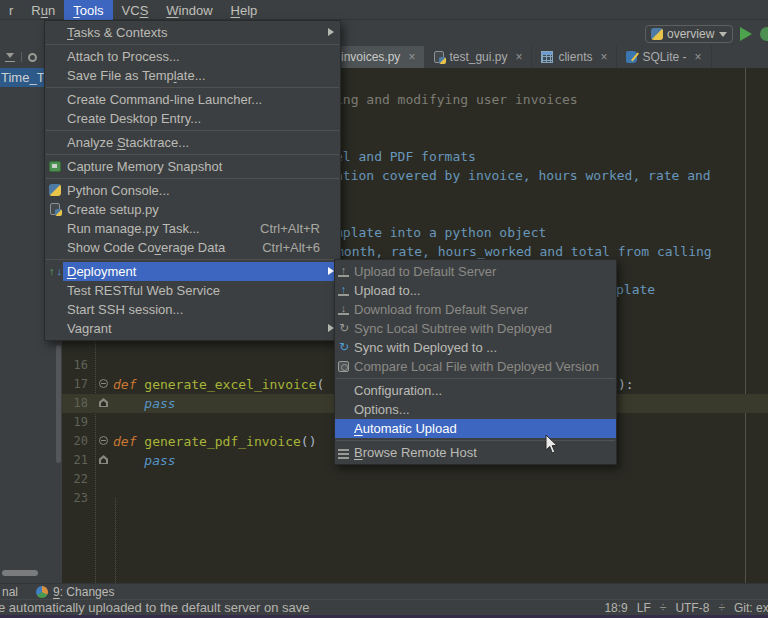  Describe the element at coordinates (398, 390) in the screenshot. I see `menu-item-label: Configuration...` at that location.